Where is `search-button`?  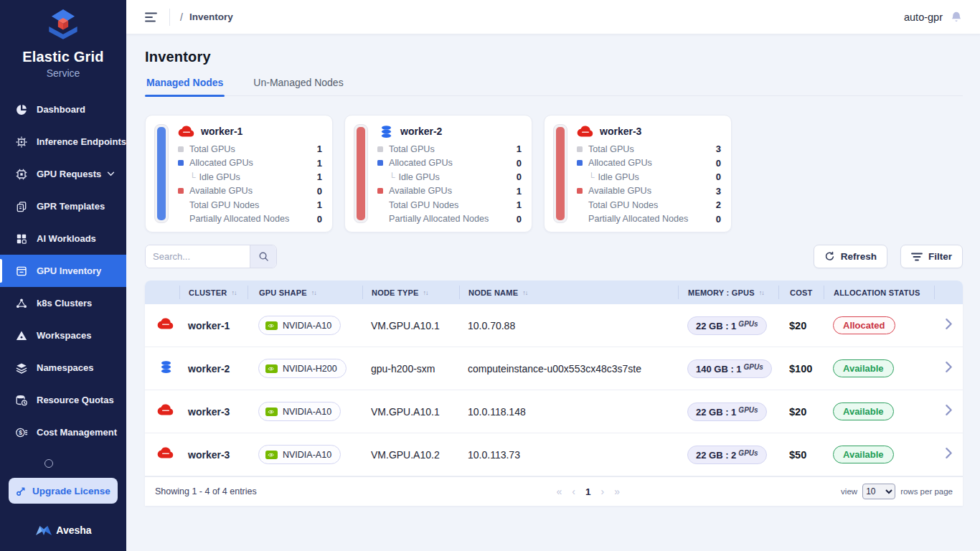
search-button is located at coordinates (263, 257).